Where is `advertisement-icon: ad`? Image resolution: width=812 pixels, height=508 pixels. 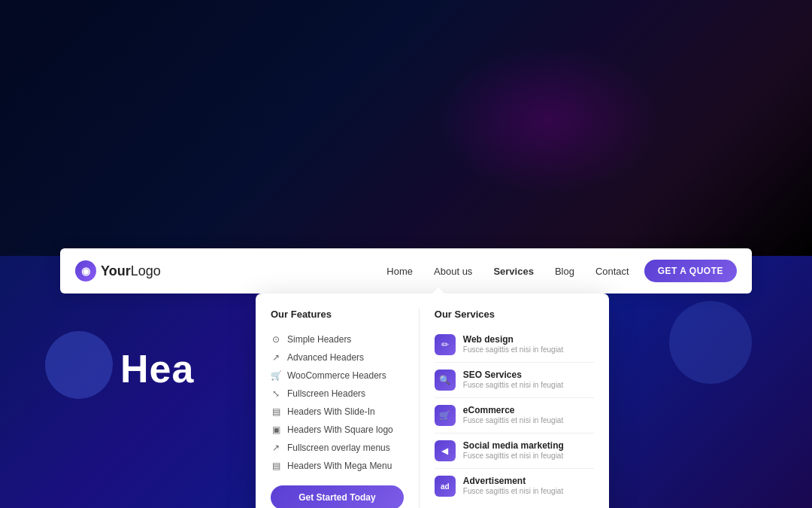 advertisement-icon: ad is located at coordinates (445, 486).